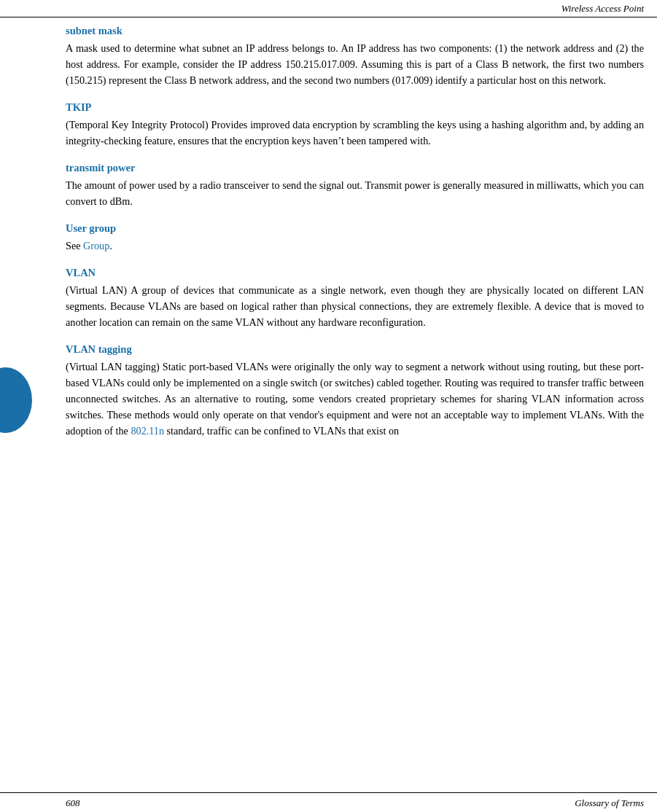  I want to click on vlan-tagging-link: 802.11n, so click(147, 431).